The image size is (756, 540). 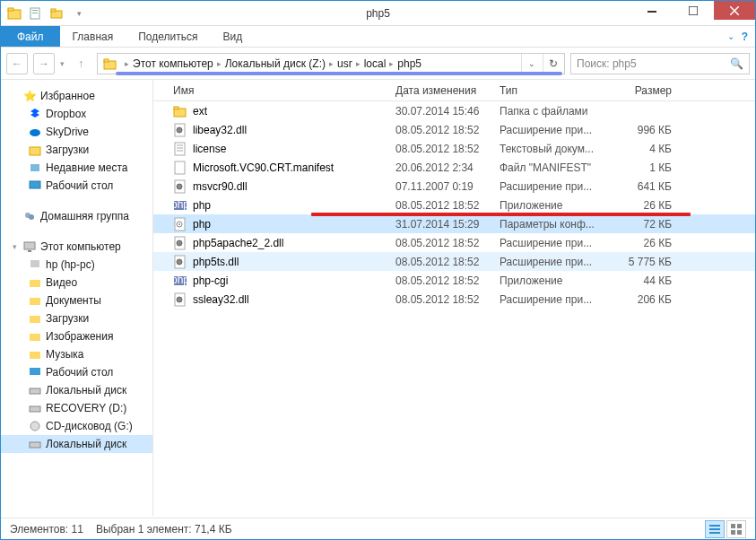 I want to click on crumb-drive: Локальный диск (Z:), so click(x=275, y=64).